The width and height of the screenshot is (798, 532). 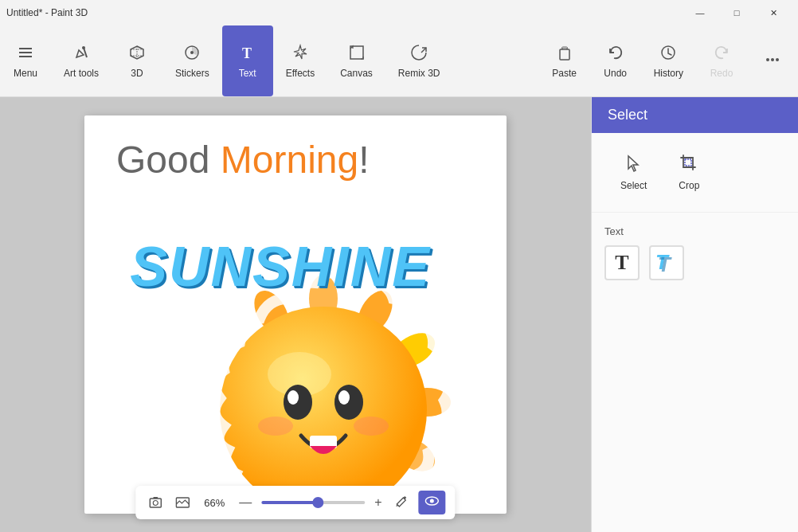 I want to click on text-label: Text, so click(x=248, y=73).